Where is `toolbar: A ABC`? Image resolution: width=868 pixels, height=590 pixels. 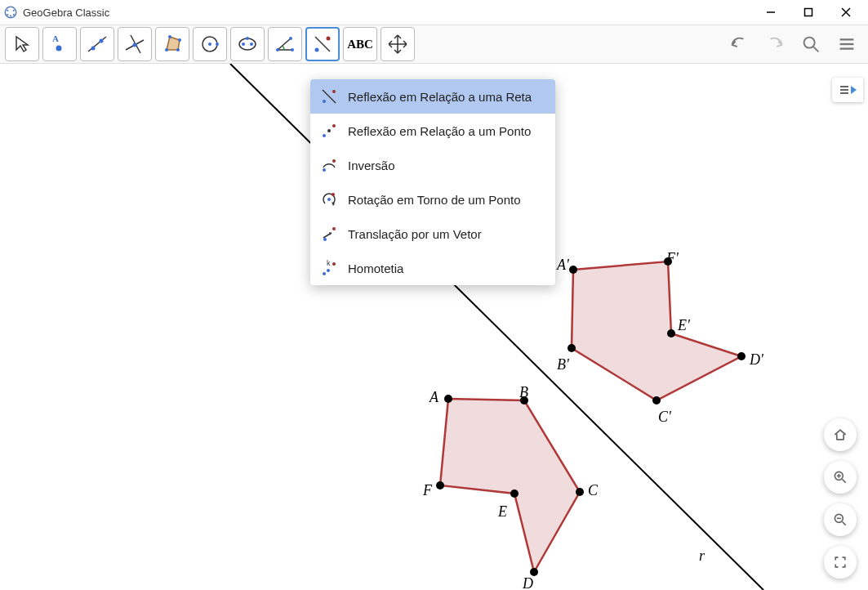
toolbar: A ABC is located at coordinates (434, 44).